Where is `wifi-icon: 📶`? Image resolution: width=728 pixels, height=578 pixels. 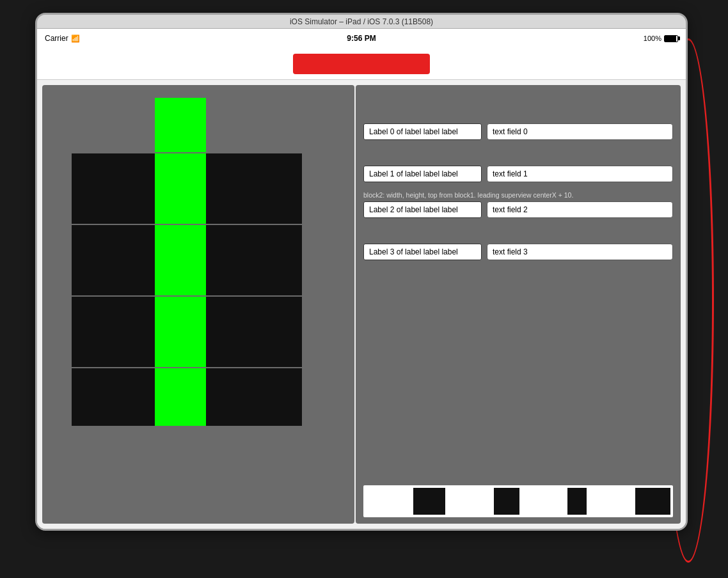
wifi-icon: 📶 is located at coordinates (75, 38).